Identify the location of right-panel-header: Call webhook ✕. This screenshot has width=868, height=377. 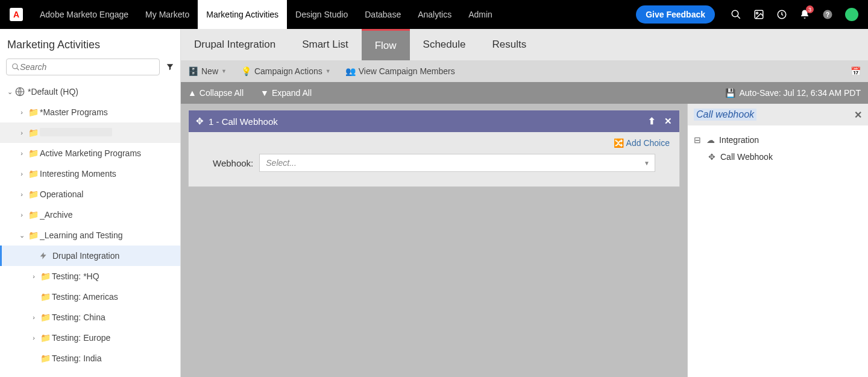
(778, 115).